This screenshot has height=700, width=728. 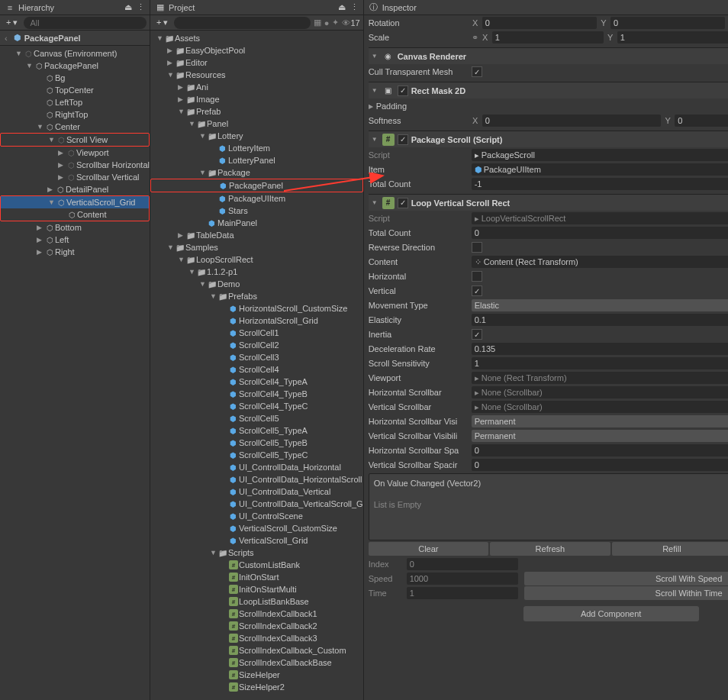 What do you see at coordinates (6, 38) in the screenshot?
I see `back-icon: ‹` at bounding box center [6, 38].